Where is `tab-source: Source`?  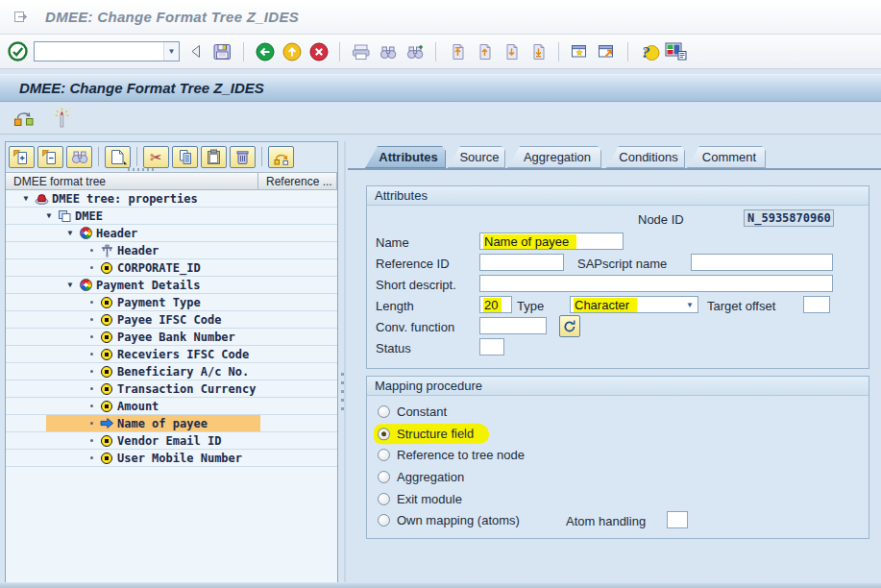
tab-source: Source is located at coordinates (477, 158).